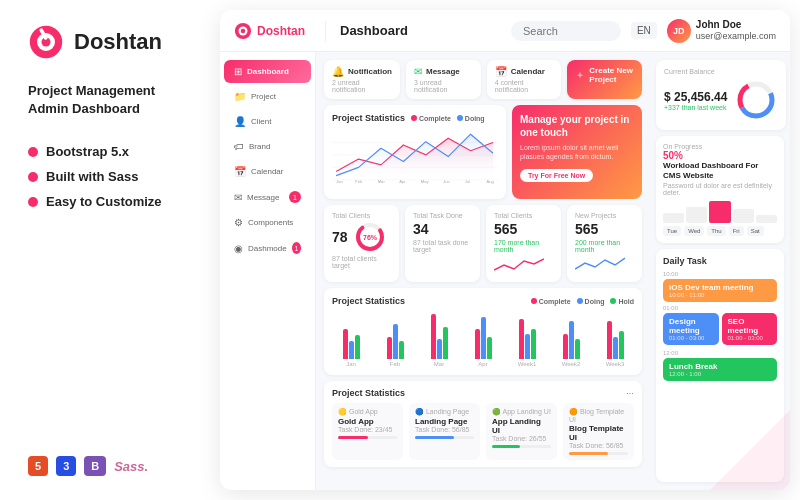 Image resolution: width=800 pixels, height=500 pixels. What do you see at coordinates (691, 329) in the screenshot?
I see `task-item-1: Design meeting 01:00 - 03:00` at bounding box center [691, 329].